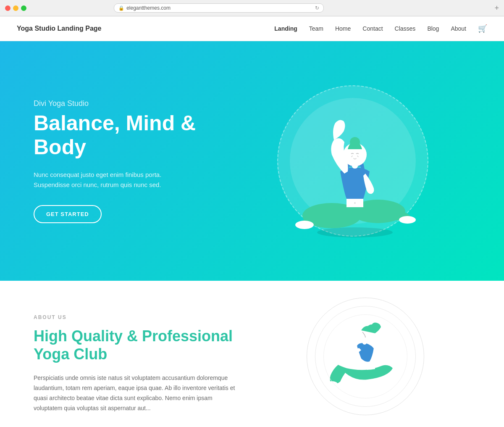 The width and height of the screenshot is (504, 427). What do you see at coordinates (405, 29) in the screenshot?
I see `nav-item-classes: Classes` at bounding box center [405, 29].